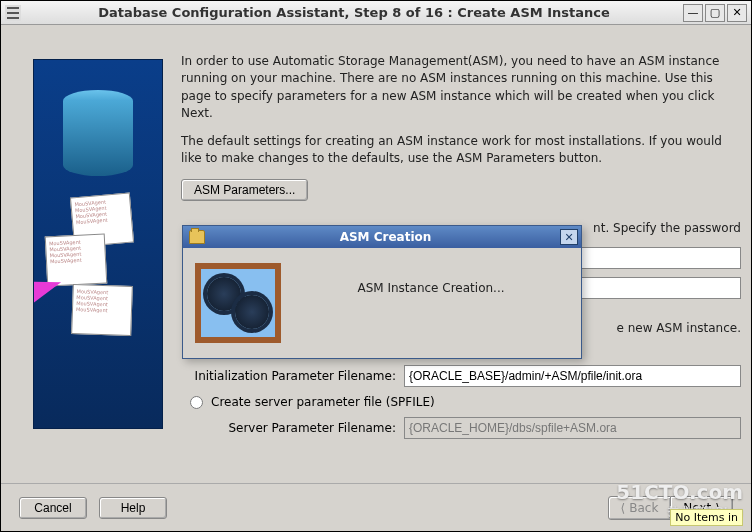 This screenshot has height=532, width=752. Describe the element at coordinates (679, 328) in the screenshot. I see `new-asm-fragment: e new ASM instance.` at that location.